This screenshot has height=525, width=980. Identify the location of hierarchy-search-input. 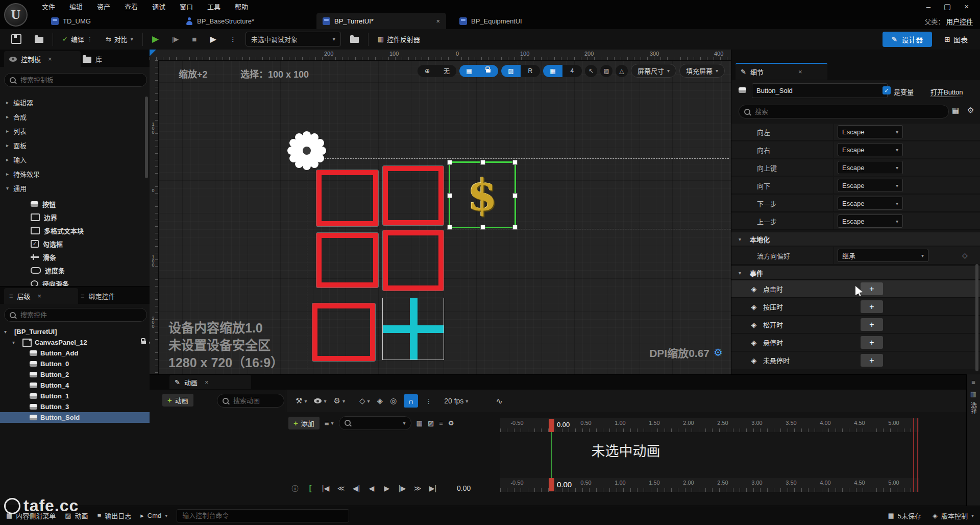
(81, 315).